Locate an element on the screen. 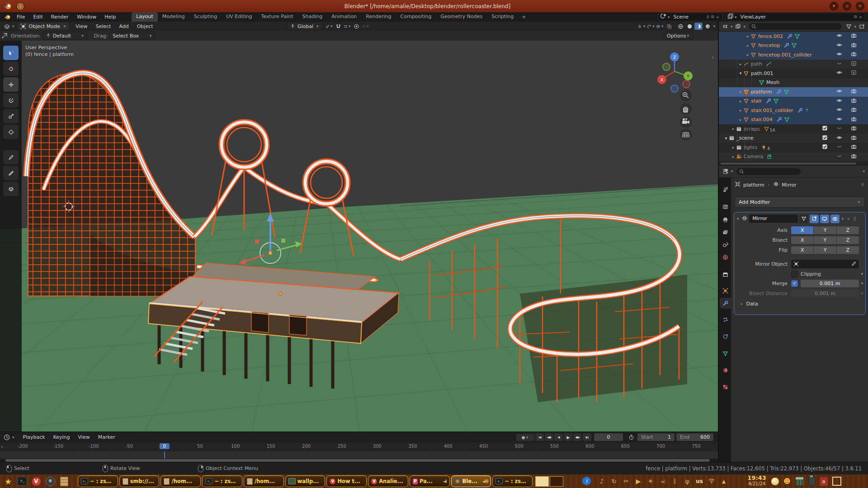  launcher-star-icon: ★ is located at coordinates (8, 481).